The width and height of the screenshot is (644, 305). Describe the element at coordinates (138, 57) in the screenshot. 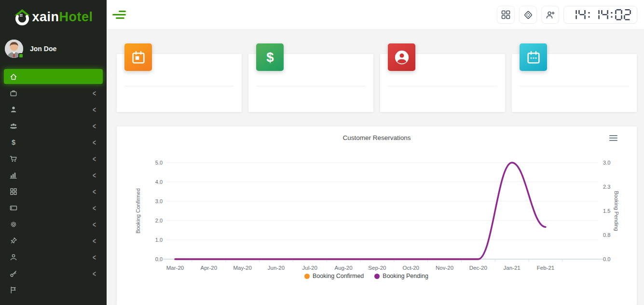

I see `calendar-date-icon` at that location.